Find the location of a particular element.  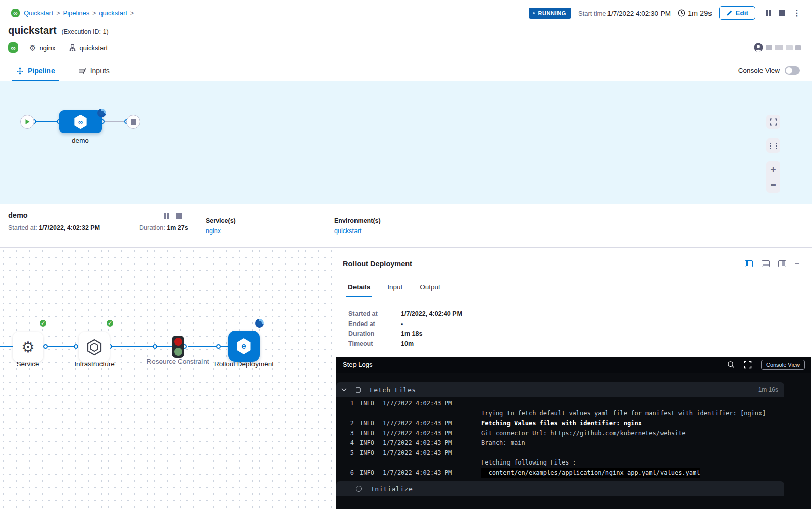

tab-details: Details is located at coordinates (359, 290).